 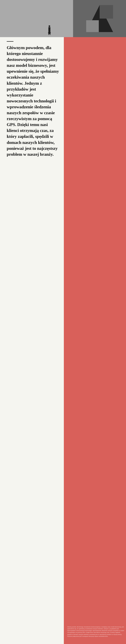 What do you see at coordinates (38, 18) in the screenshot?
I see `hero-bg-left` at bounding box center [38, 18].